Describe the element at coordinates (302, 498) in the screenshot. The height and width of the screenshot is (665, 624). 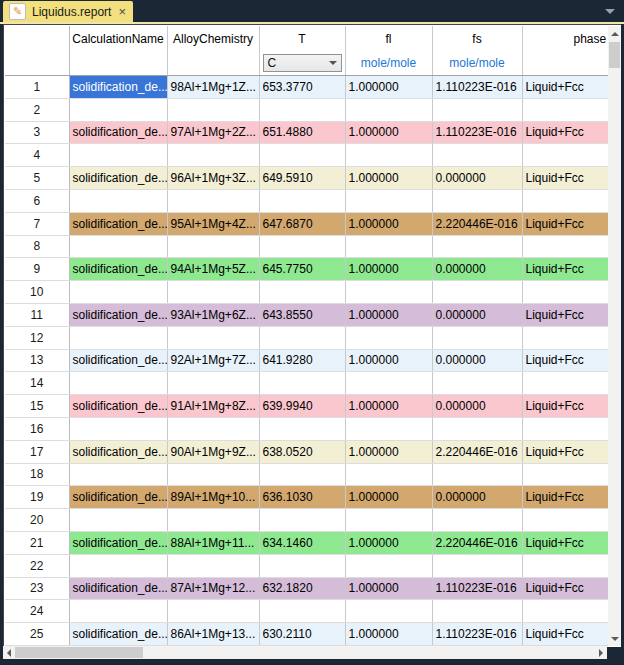
I see `cell-t: 636.1030` at that location.